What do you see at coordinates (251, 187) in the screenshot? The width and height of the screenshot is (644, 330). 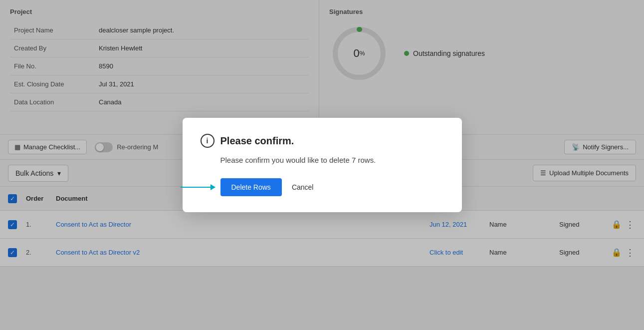 I see `delete-rows-button: Delete Rows` at bounding box center [251, 187].